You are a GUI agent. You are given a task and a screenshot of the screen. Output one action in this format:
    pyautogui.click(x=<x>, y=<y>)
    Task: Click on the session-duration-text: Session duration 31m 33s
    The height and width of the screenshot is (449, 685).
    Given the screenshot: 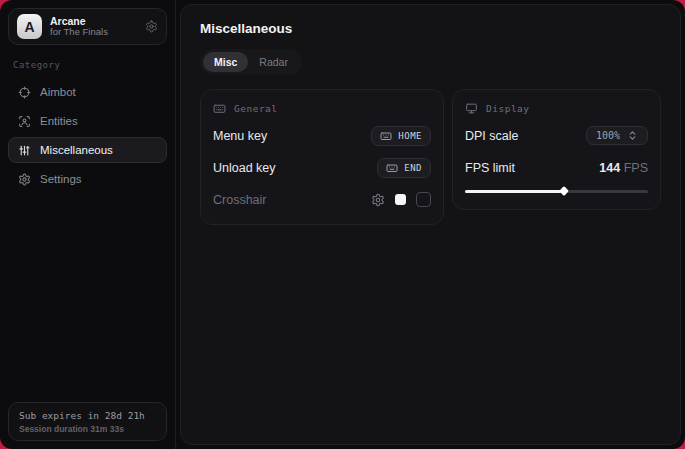 What is the action you would take?
    pyautogui.click(x=88, y=429)
    